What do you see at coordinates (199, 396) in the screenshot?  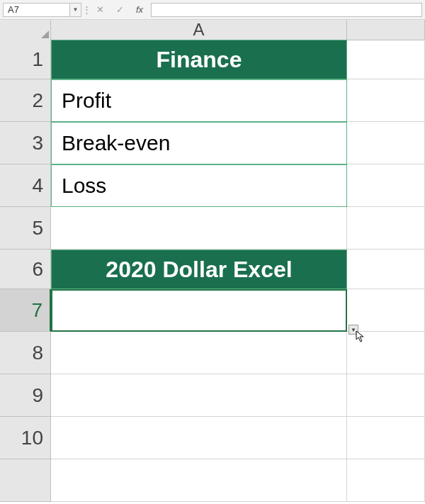 I see `cell-A9` at bounding box center [199, 396].